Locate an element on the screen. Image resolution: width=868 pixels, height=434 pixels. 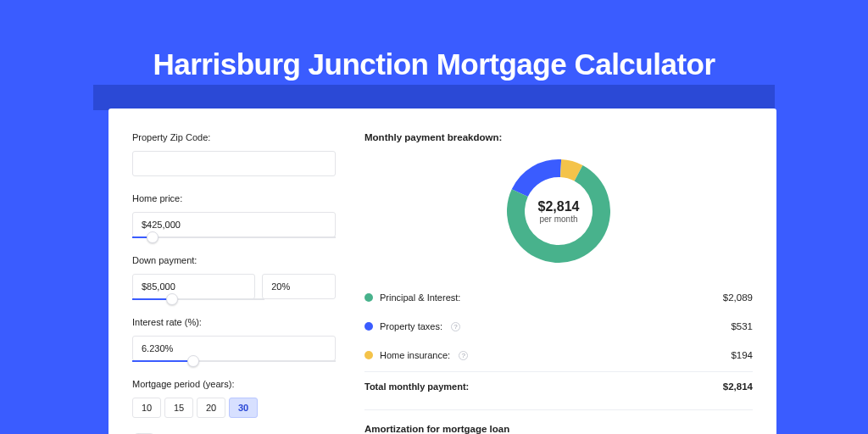
legend-value: $194 is located at coordinates (742, 355).